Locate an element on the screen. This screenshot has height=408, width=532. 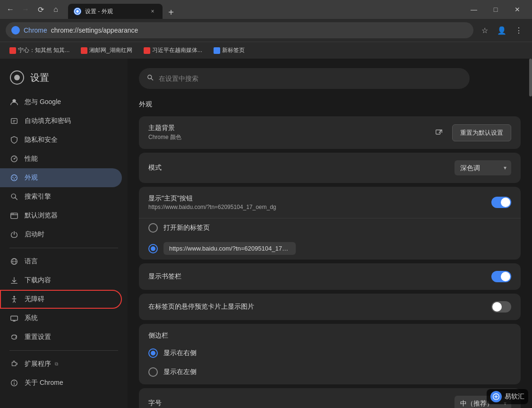
maximize-button: □ is located at coordinates (496, 9).